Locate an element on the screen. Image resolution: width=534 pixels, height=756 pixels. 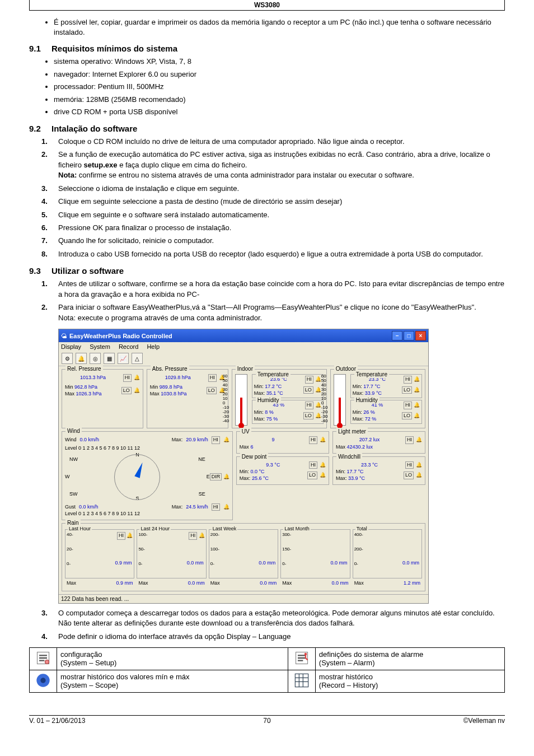
dew-value: 9.3 °C is located at coordinates (273, 465).